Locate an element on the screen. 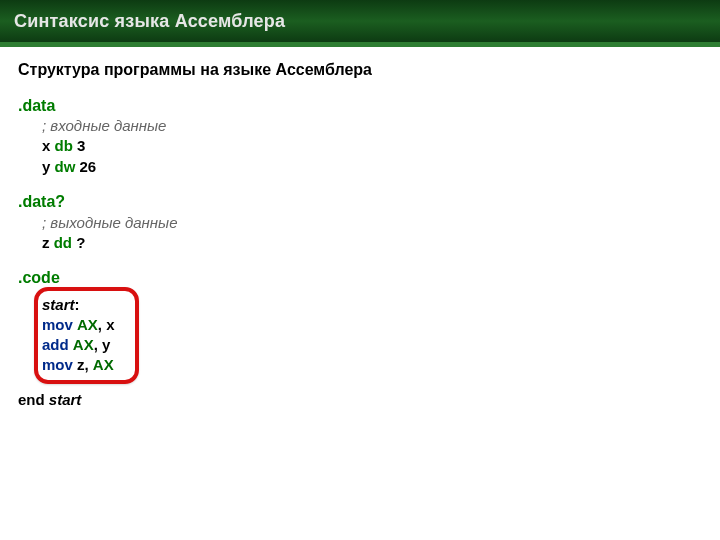  arg-y: y is located at coordinates (106, 344).